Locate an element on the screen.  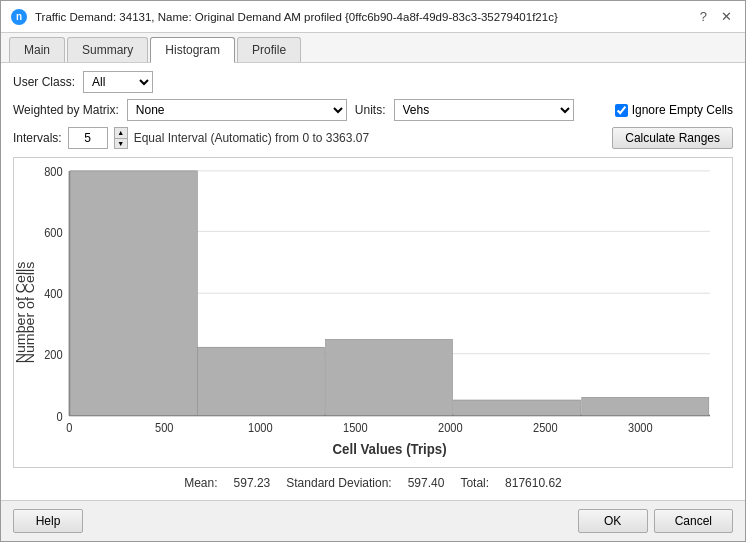
svg-text: 3000 is located at coordinates (640, 428).